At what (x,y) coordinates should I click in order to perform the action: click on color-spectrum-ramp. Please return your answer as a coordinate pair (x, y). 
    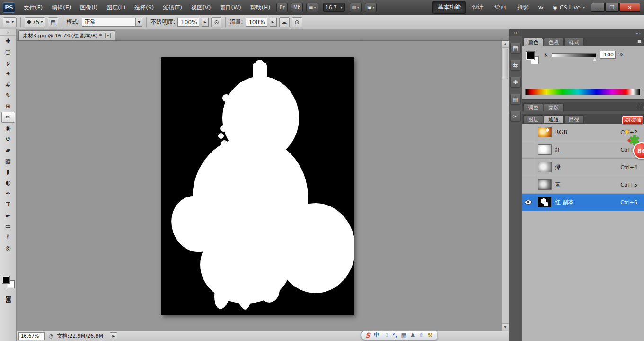
    Looking at the image, I should click on (583, 92).